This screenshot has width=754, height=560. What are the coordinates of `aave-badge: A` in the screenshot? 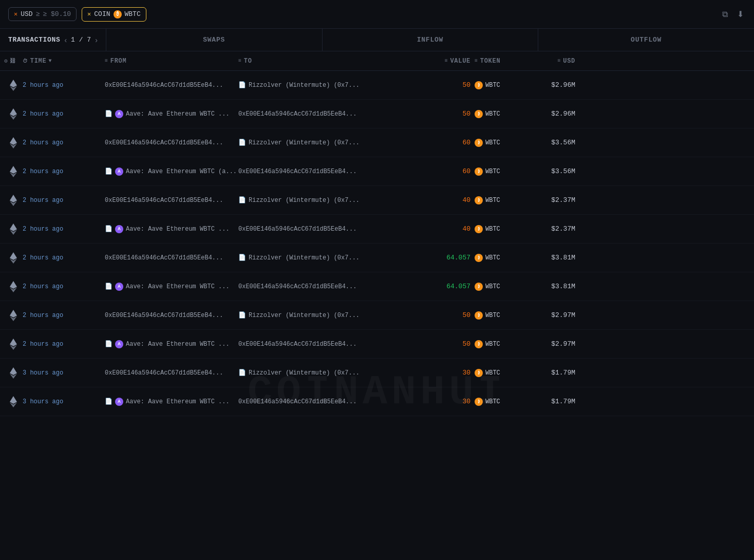 It's located at (119, 172).